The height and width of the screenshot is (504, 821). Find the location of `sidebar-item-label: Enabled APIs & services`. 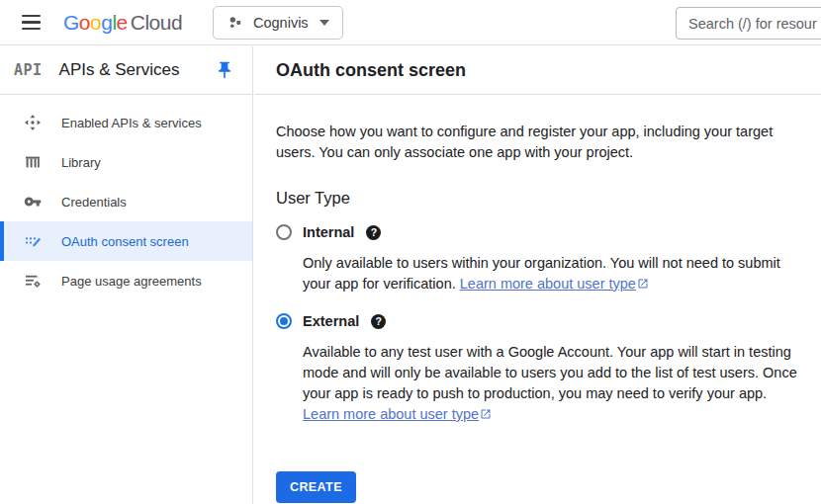

sidebar-item-label: Enabled APIs & services is located at coordinates (132, 123).